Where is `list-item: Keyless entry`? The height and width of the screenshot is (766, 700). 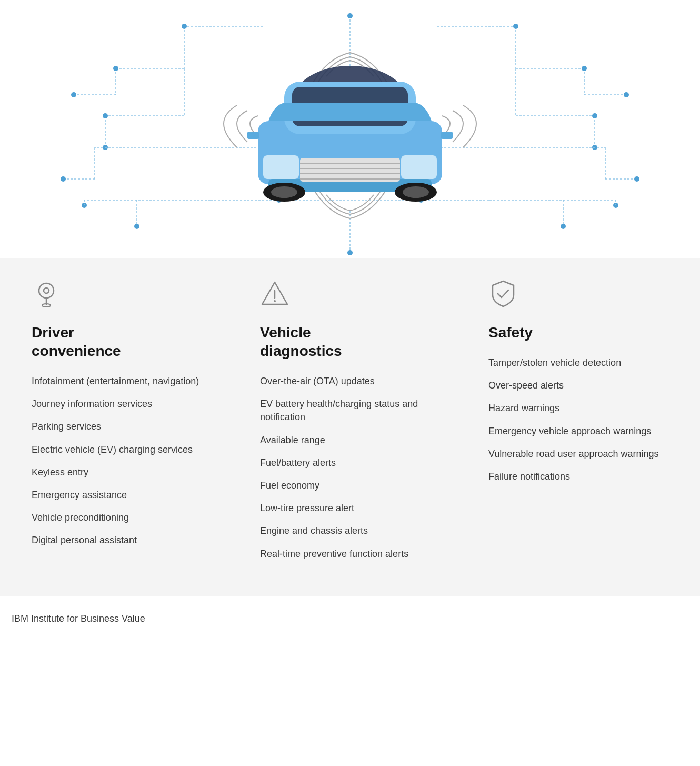
list-item: Keyless entry is located at coordinates (122, 473).